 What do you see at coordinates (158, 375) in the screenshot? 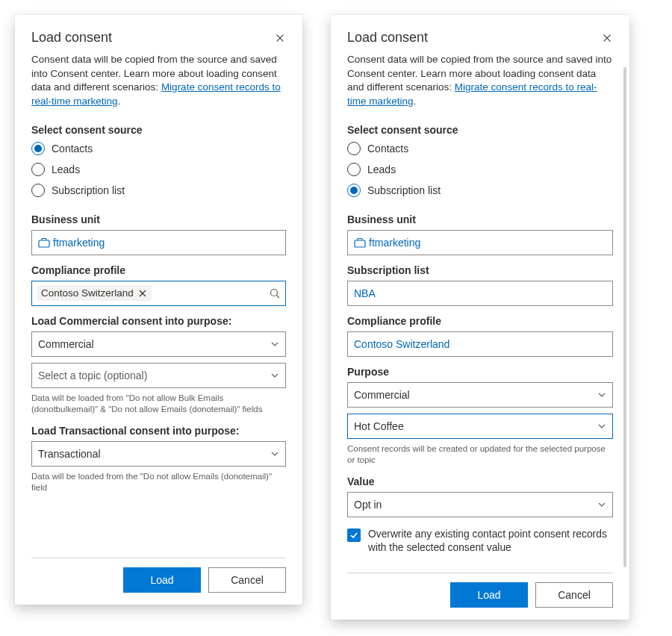
I see `commercial-topic-select: Select a topic (optional)` at bounding box center [158, 375].